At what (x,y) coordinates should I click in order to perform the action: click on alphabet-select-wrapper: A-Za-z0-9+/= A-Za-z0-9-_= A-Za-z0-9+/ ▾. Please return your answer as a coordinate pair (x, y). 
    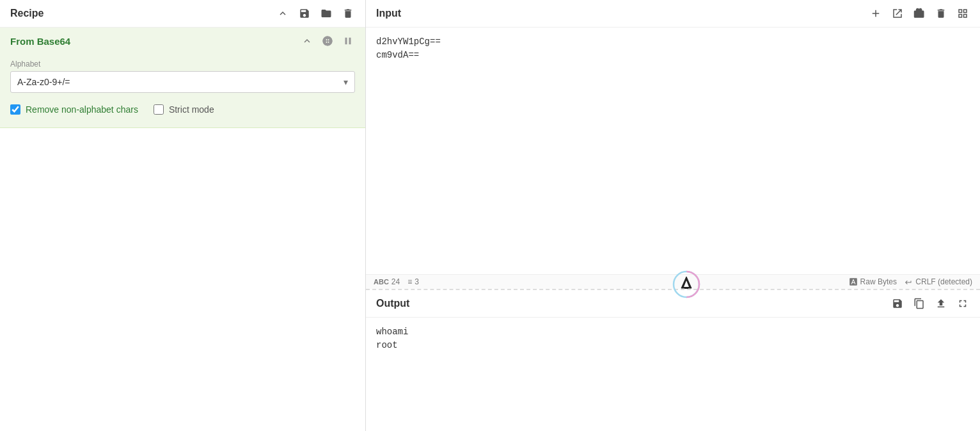
    Looking at the image, I should click on (183, 82).